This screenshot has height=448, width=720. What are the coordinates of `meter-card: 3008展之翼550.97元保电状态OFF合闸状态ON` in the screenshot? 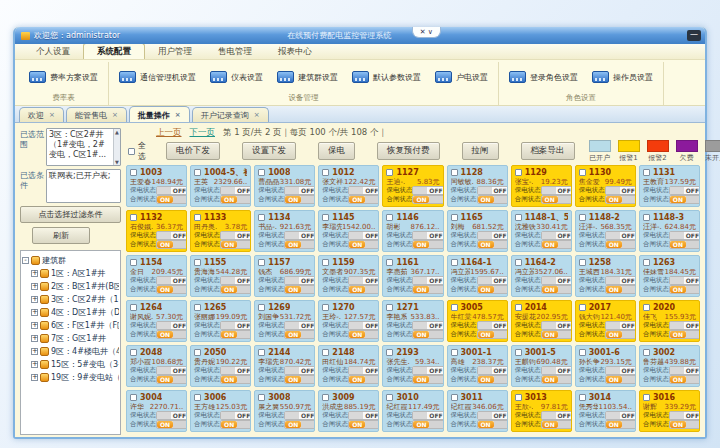 It's located at (284, 411).